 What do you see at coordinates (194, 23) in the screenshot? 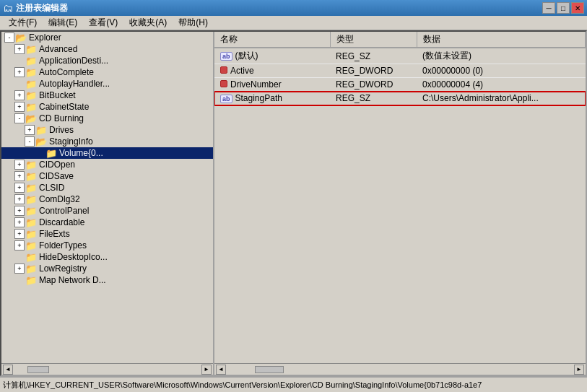
I see `menu-help: 帮助(H)` at bounding box center [194, 23].